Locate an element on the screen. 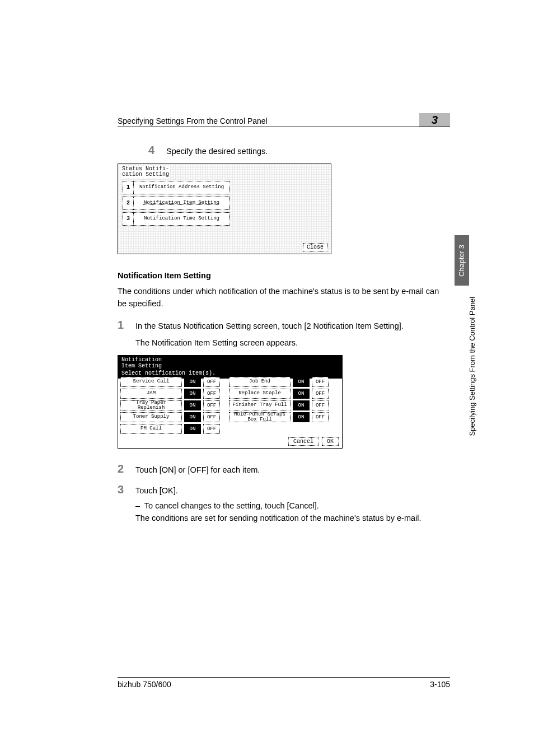  close-button: Close is located at coordinates (315, 248).